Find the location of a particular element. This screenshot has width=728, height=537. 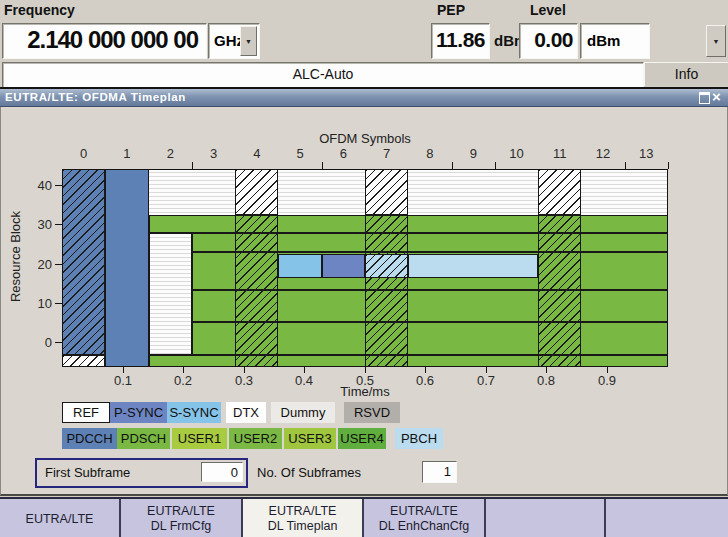

info-button: Info is located at coordinates (686, 74).